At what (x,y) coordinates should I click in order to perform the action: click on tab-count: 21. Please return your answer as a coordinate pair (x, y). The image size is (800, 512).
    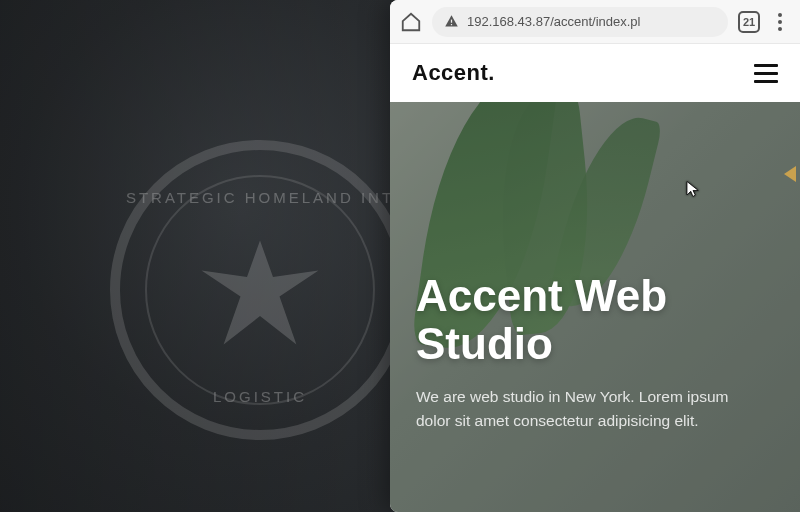
    Looking at the image, I should click on (749, 22).